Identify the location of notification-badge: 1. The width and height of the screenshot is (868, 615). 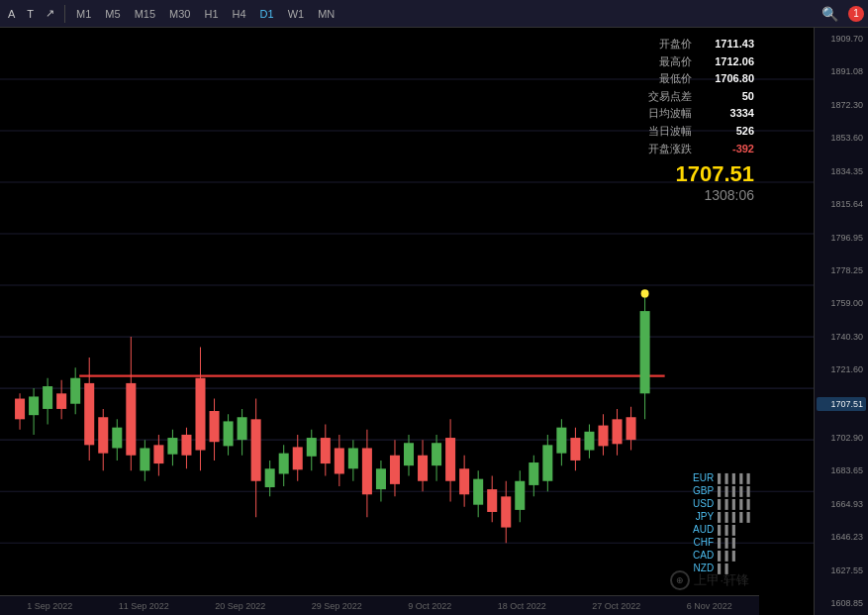
(856, 14).